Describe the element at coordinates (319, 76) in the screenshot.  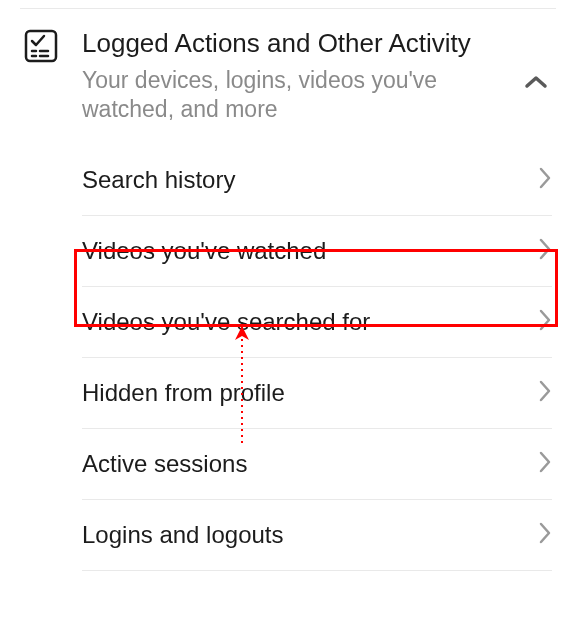
I see `section-header-text: Logged Actions and Other Activity Your d…` at that location.